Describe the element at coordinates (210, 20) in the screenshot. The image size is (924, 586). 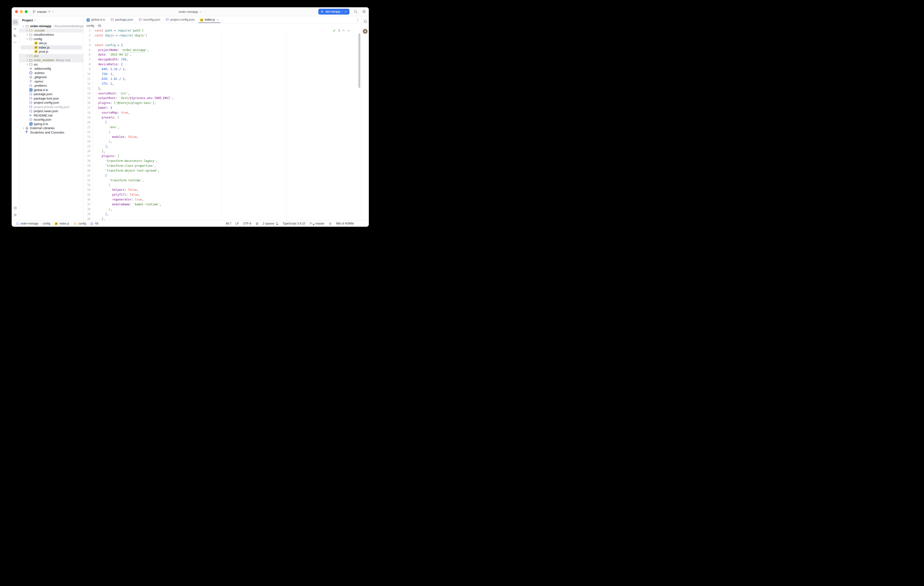
I see `tab-index.js: JSindex.js×` at that location.